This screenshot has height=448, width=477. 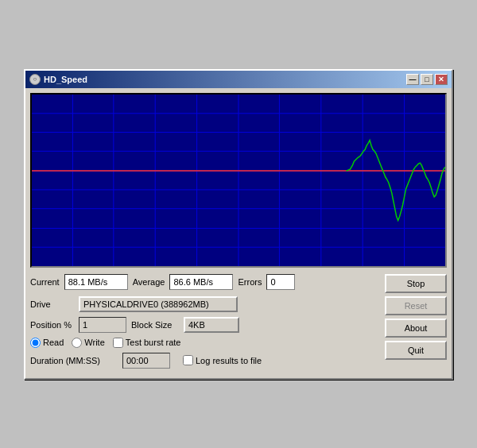 What do you see at coordinates (52, 325) in the screenshot?
I see `position-label: Position %` at bounding box center [52, 325].